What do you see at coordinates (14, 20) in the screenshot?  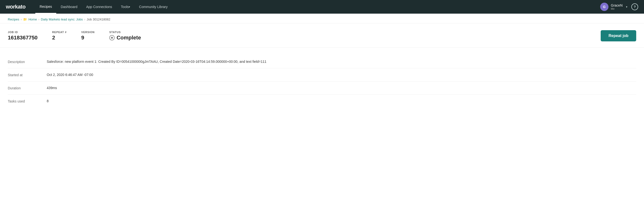 I see `breadcrumb-recipes: Recipes` at bounding box center [14, 20].